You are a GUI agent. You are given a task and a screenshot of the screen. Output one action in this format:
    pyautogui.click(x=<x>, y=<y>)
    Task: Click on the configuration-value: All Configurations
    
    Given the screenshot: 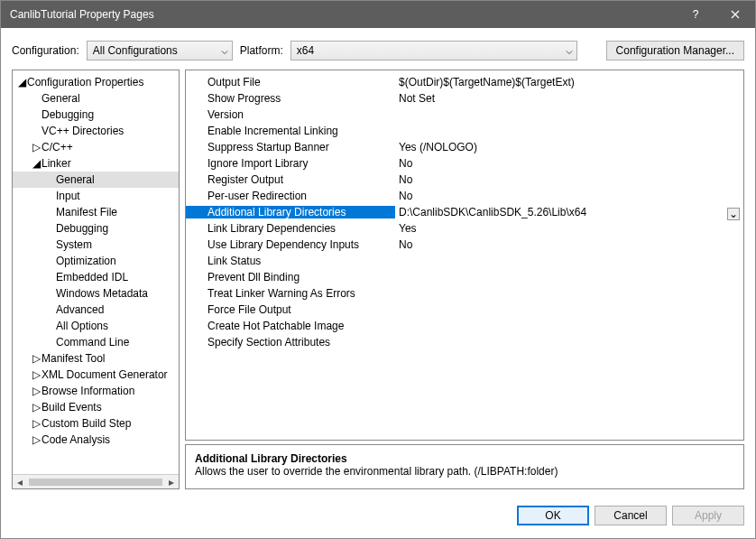 What is the action you would take?
    pyautogui.click(x=135, y=51)
    